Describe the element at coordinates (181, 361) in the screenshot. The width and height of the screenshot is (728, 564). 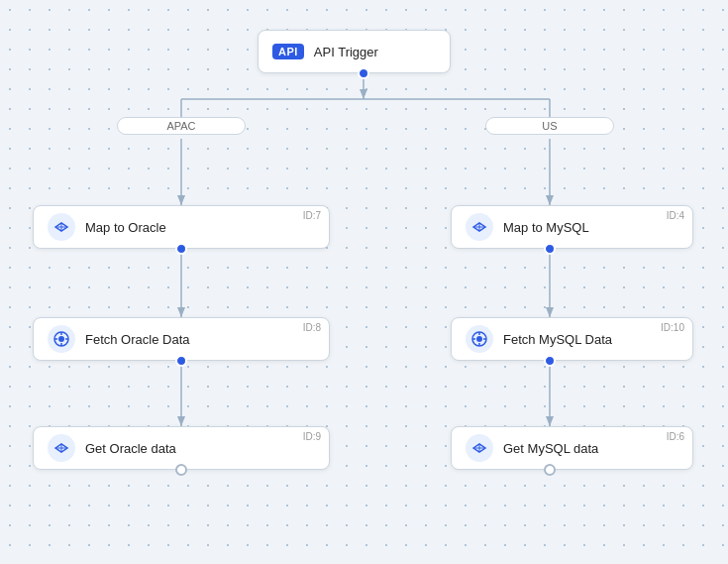
I see `dot-fetch-oracle-out` at that location.